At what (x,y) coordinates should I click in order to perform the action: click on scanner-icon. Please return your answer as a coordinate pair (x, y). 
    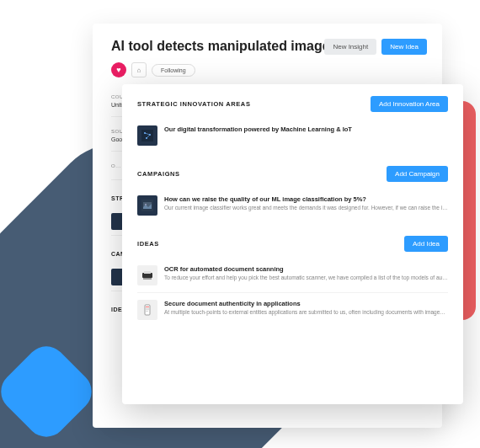
    Looking at the image, I should click on (147, 275).